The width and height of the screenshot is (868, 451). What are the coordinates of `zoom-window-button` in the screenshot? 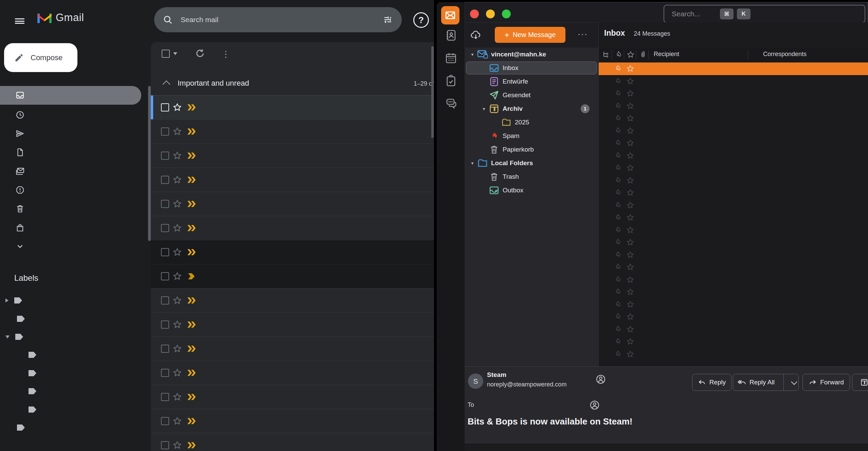 It's located at (506, 14).